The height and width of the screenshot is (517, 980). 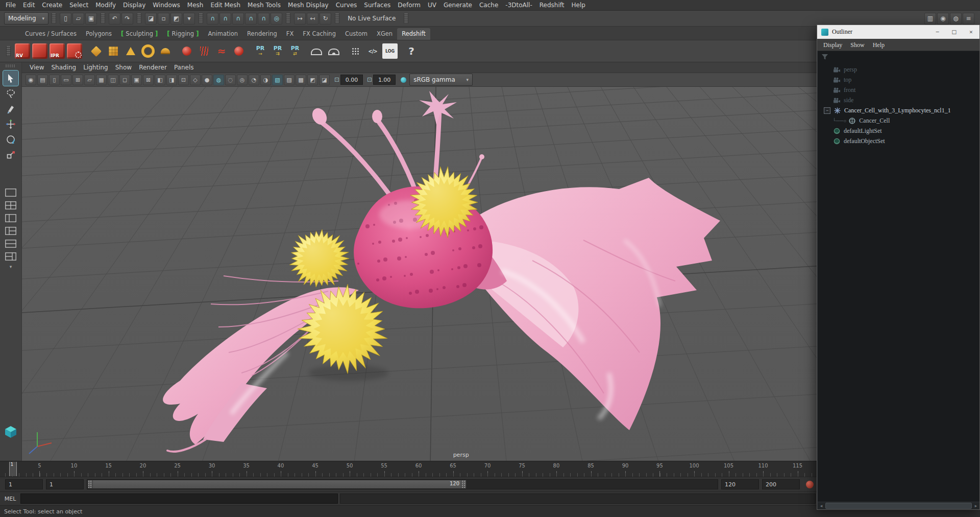 What do you see at coordinates (254, 80) in the screenshot?
I see `lights-icon: ◔` at bounding box center [254, 80].